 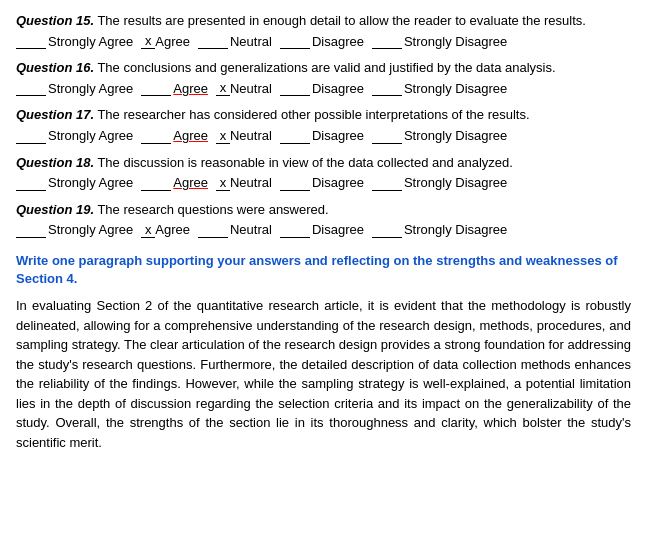 What do you see at coordinates (190, 88) in the screenshot?
I see `q16-option-label-1: Agree` at bounding box center [190, 88].